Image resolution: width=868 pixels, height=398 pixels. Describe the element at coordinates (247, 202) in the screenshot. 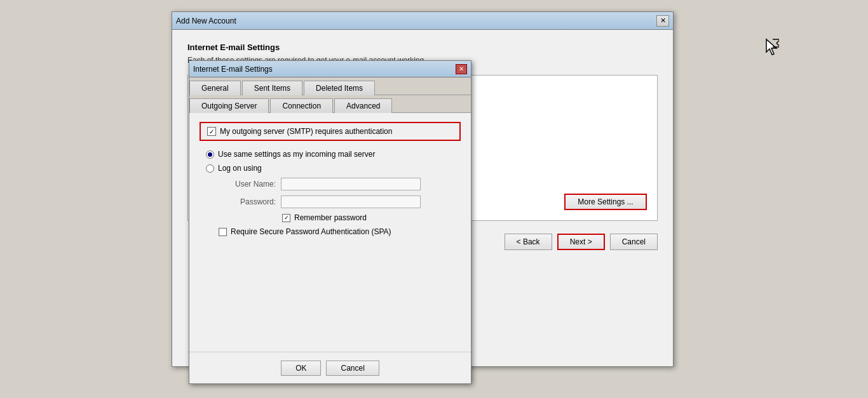

I see `password-label: Password:` at that location.